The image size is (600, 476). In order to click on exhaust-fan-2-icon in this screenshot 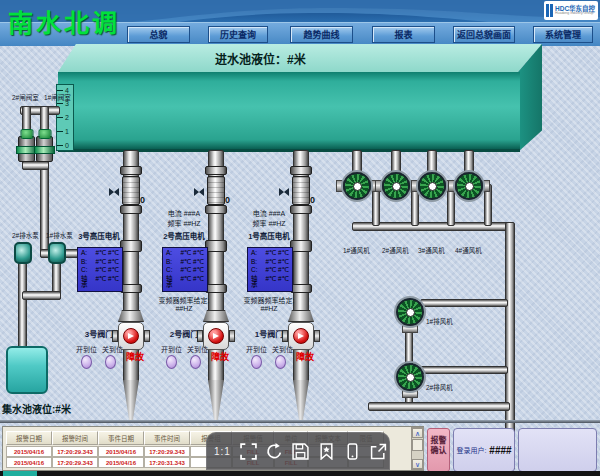, I will do `click(410, 377)`.